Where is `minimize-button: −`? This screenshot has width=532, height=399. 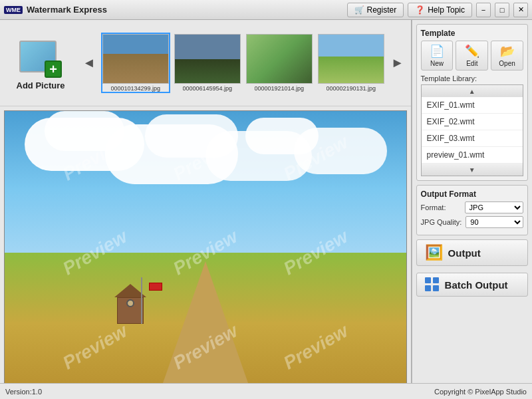
minimize-button: − is located at coordinates (483, 10).